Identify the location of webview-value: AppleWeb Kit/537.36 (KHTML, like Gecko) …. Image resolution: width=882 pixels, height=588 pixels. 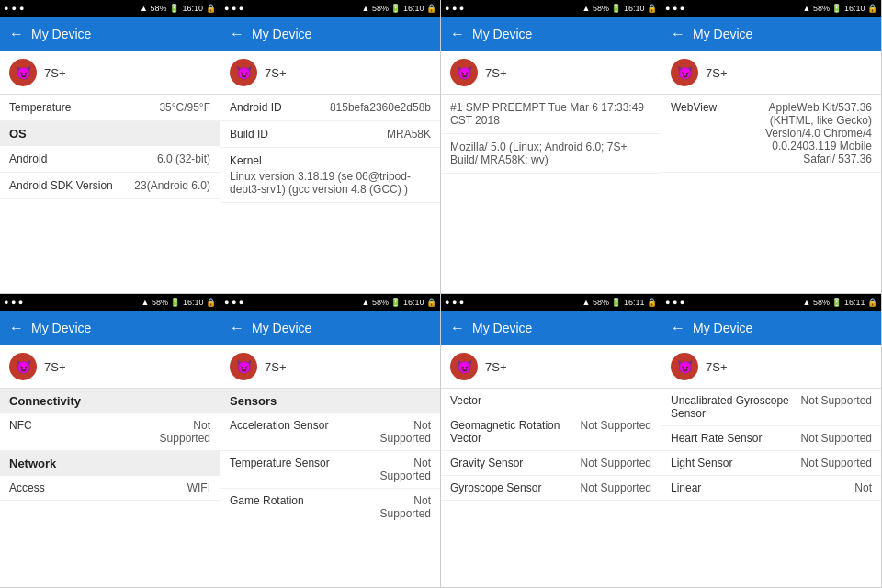
(812, 133).